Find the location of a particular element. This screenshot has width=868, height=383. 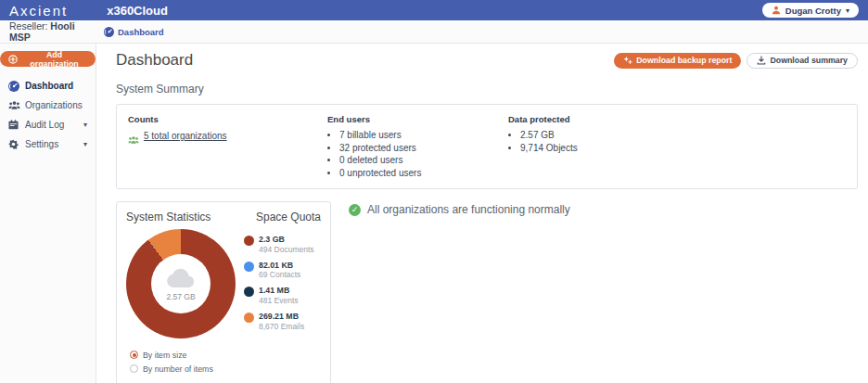

people-icon is located at coordinates (14, 106).